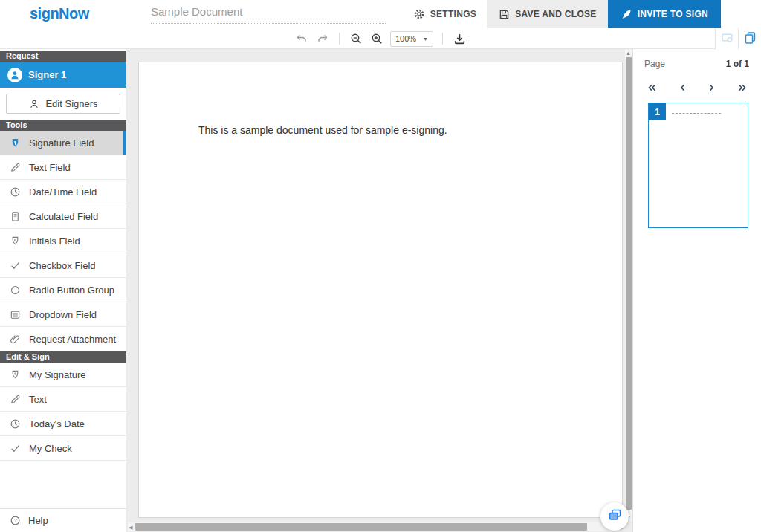 Image resolution: width=761 pixels, height=532 pixels. Describe the element at coordinates (15, 216) in the screenshot. I see `document-lines-icon` at that location.